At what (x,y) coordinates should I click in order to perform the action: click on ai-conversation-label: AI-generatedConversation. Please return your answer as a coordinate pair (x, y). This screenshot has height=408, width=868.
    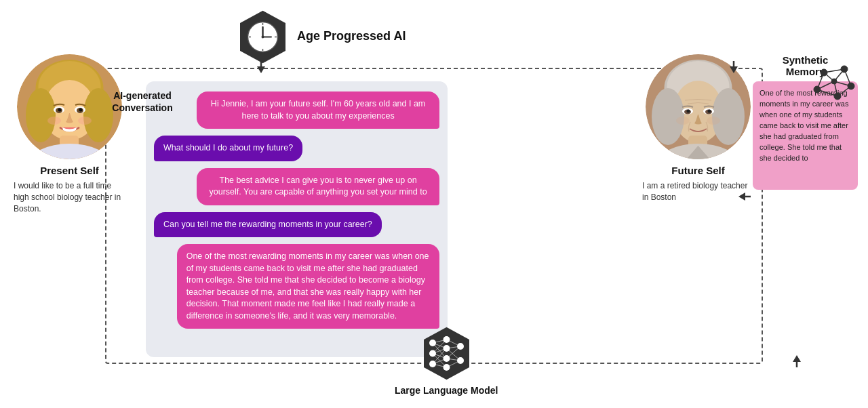
    Looking at the image, I should click on (142, 102).